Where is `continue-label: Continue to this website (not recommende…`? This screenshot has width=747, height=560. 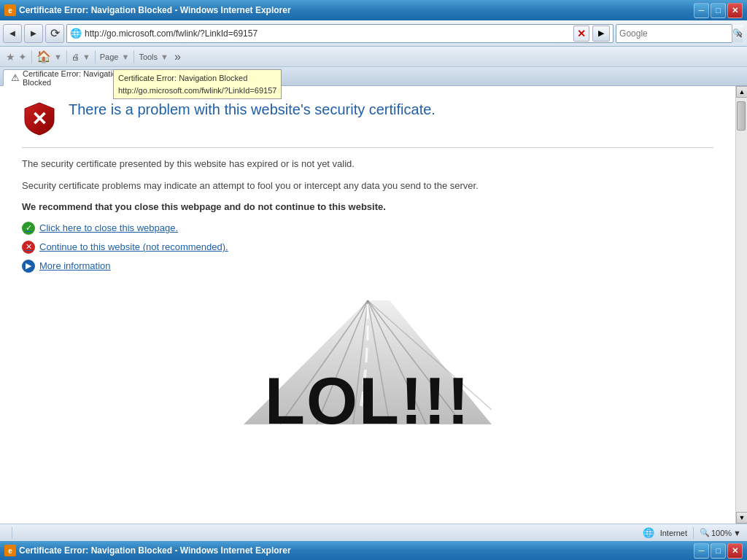 continue-label: Continue to this website (not recommende… is located at coordinates (134, 246).